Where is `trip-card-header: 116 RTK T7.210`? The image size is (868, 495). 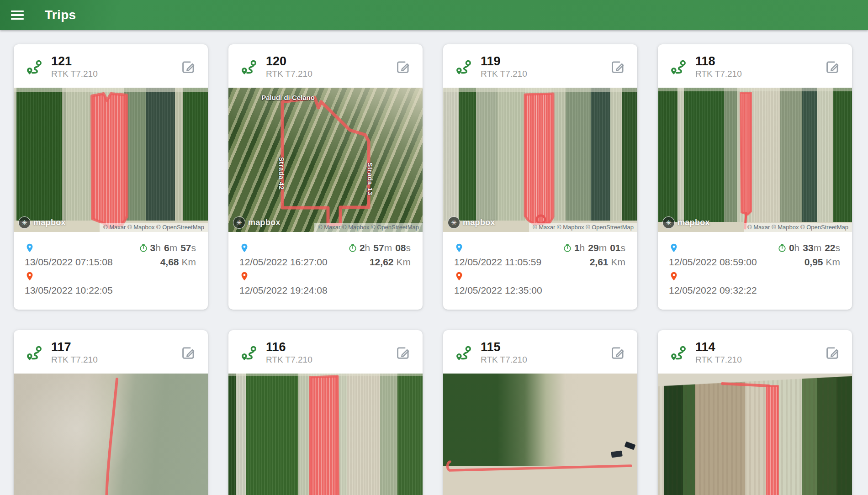
trip-card-header: 116 RTK T7.210 is located at coordinates (325, 352).